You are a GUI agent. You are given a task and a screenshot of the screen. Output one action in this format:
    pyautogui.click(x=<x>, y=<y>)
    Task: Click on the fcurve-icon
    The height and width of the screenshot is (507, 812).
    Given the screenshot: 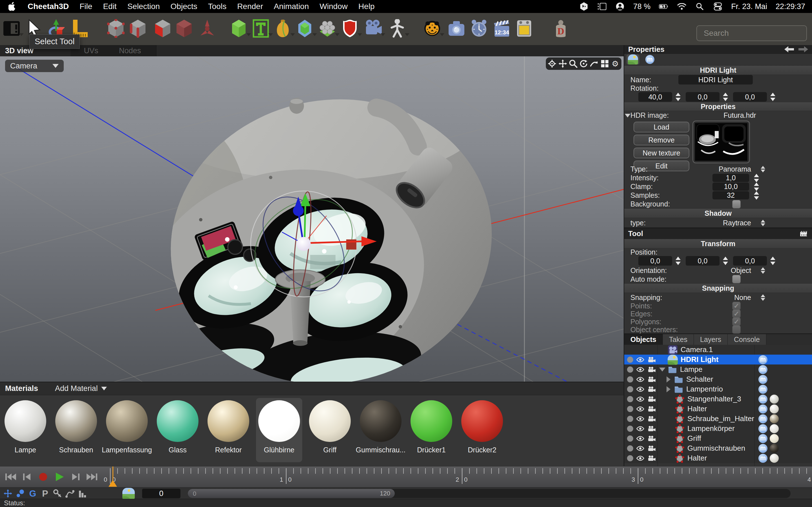 What is the action you would take?
    pyautogui.click(x=70, y=494)
    